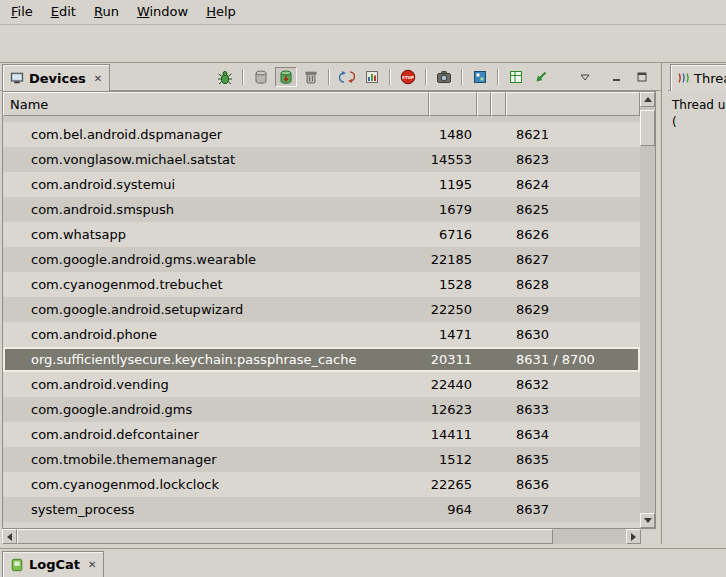 This screenshot has height=577, width=726. What do you see at coordinates (516, 77) in the screenshot?
I see `capture-ui-hierarchy-icon` at bounding box center [516, 77].